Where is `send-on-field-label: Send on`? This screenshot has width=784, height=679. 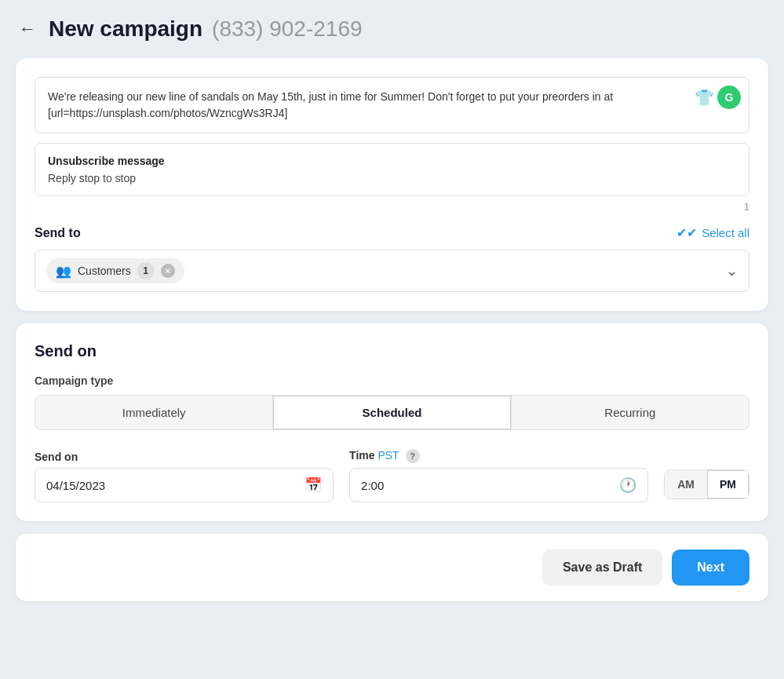
send-on-field-label: Send on is located at coordinates (184, 457).